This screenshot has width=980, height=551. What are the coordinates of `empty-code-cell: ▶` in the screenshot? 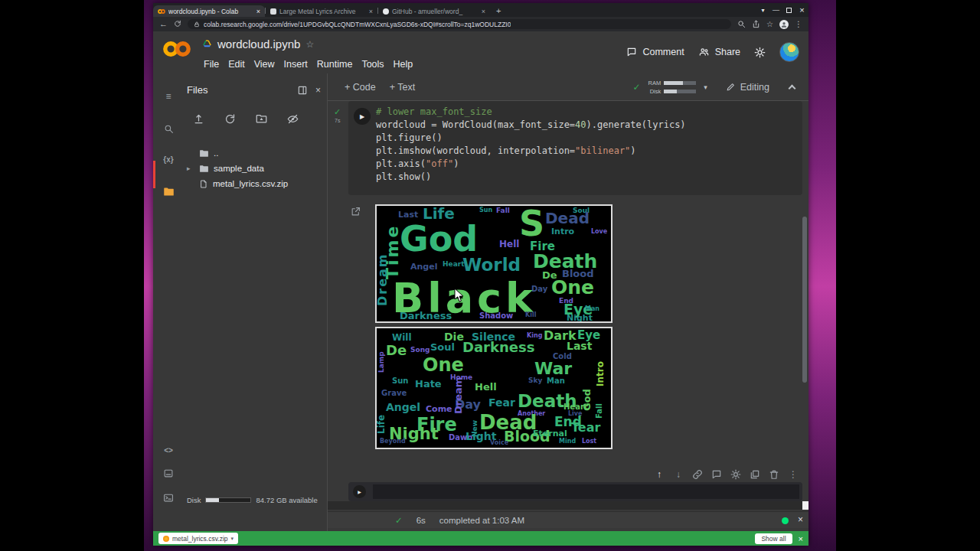 It's located at (576, 491).